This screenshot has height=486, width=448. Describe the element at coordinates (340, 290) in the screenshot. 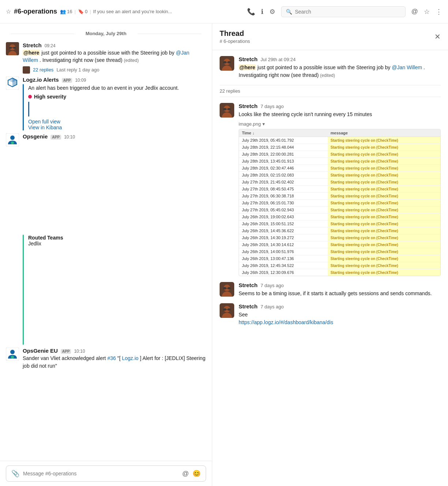

I see `thread-msg-content: Stretch 7 days ago Seems to be a timing …` at that location.